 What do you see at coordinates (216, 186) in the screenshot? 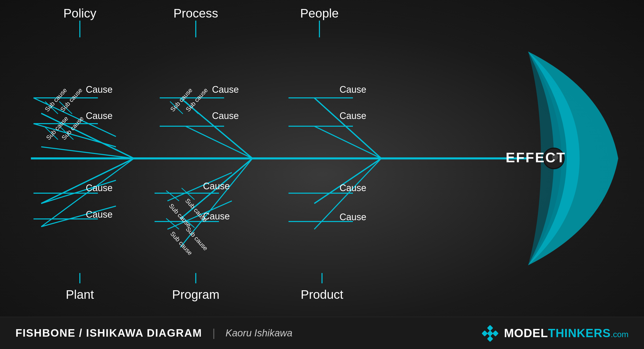
I see `cause-program-1: Cause` at bounding box center [216, 186].